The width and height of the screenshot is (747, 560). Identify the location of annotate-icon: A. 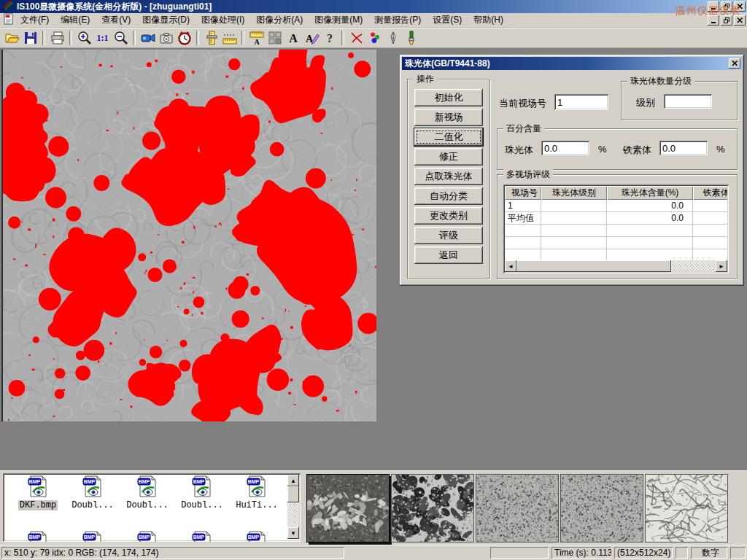
(311, 38).